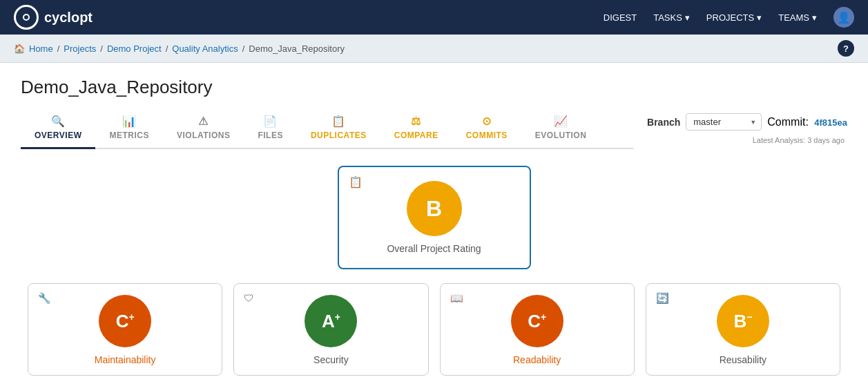 This screenshot has height=386, width=868. What do you see at coordinates (743, 329) in the screenshot?
I see `reusability-card: 🔄 B− Reusability` at bounding box center [743, 329].